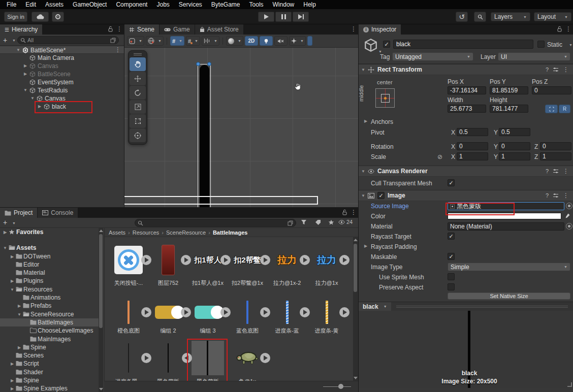  Describe the element at coordinates (101, 310) in the screenshot. I see `tree-scrollbar` at that location.